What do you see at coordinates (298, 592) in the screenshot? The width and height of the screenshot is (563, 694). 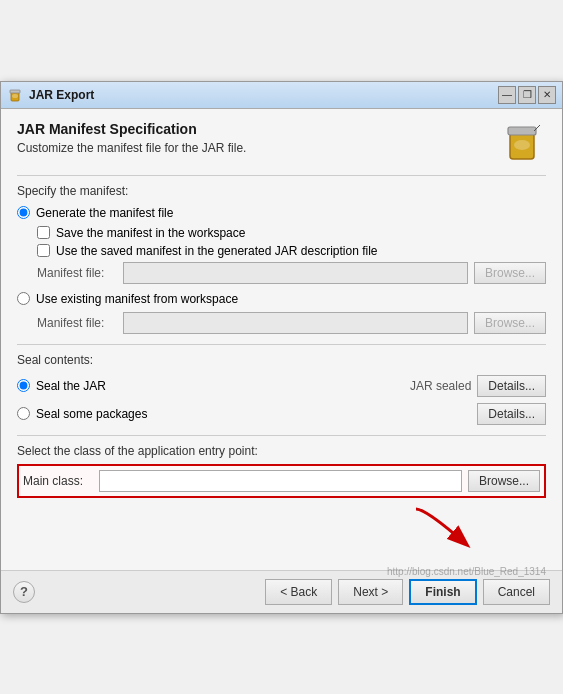 I see `back-button: < Back` at bounding box center [298, 592].